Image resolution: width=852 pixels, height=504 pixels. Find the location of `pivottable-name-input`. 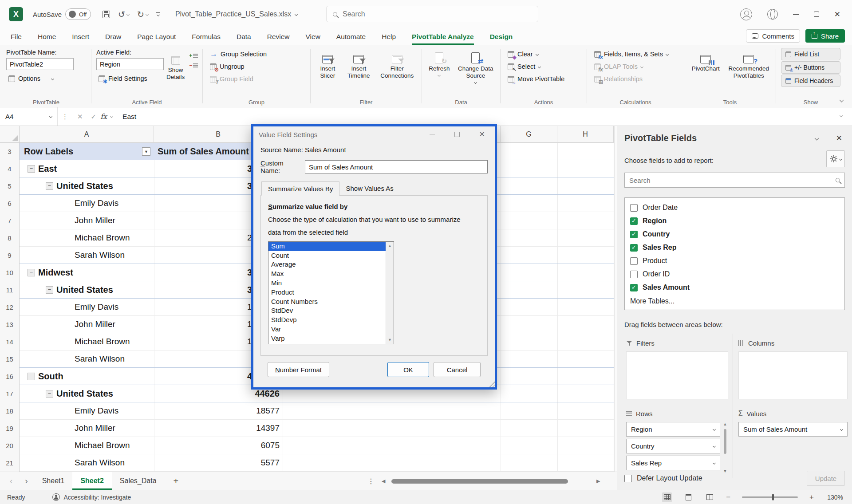

pivottable-name-input is located at coordinates (40, 64).